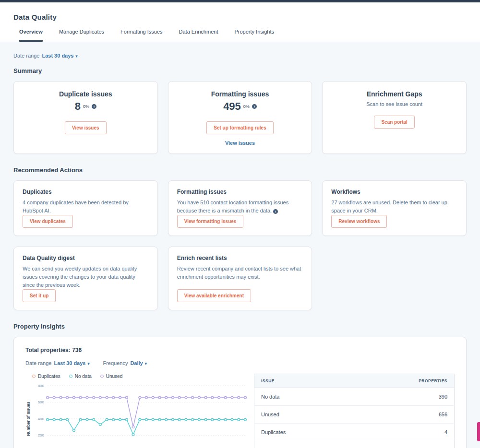 This screenshot has width=480, height=448. I want to click on tab-bar: Overview Manage Duplicates Formatting Is…, so click(240, 35).